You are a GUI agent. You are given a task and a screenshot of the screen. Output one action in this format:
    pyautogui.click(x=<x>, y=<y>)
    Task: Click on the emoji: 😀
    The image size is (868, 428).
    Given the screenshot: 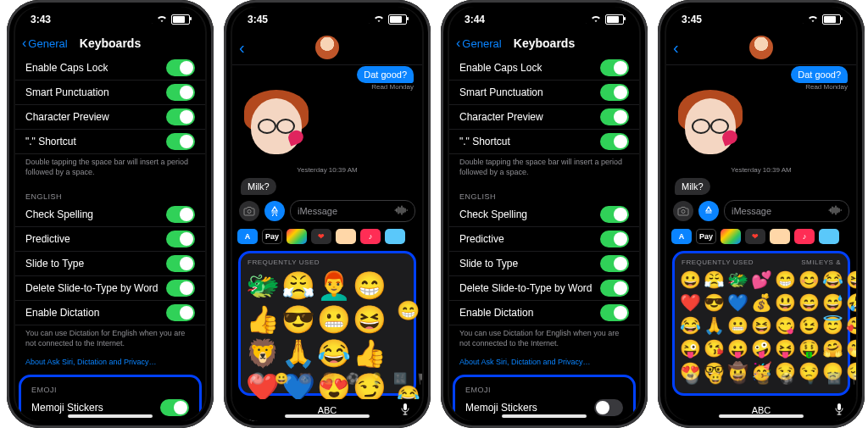 What is the action you would take?
    pyautogui.click(x=690, y=280)
    